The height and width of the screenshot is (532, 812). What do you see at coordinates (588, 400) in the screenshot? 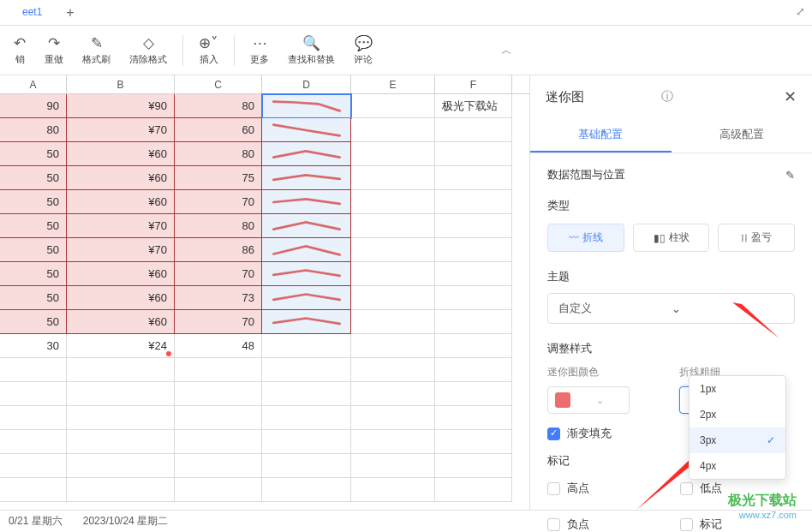
I see `color-picker: ⌄` at bounding box center [588, 400].